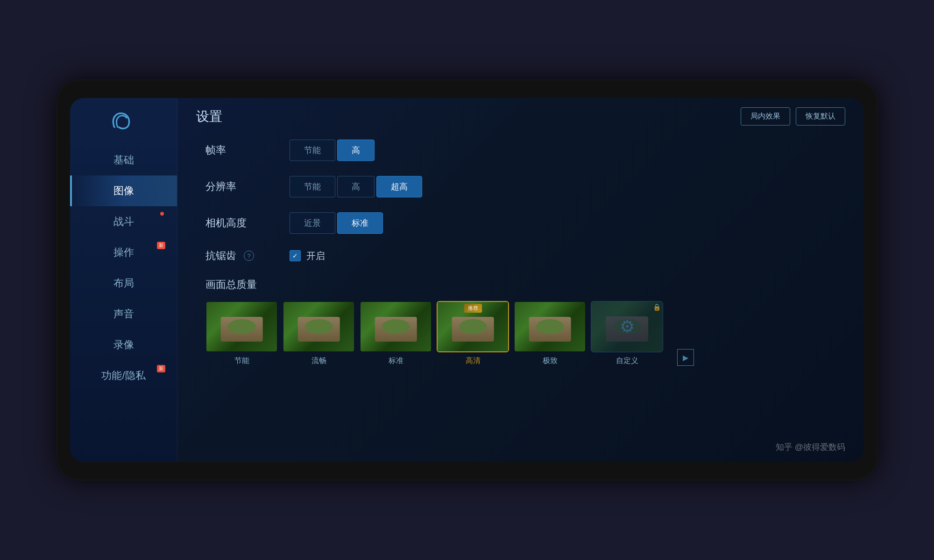 The height and width of the screenshot is (560, 934). Describe the element at coordinates (521, 223) in the screenshot. I see `camera-row: 相机高度 近景 标准` at that location.